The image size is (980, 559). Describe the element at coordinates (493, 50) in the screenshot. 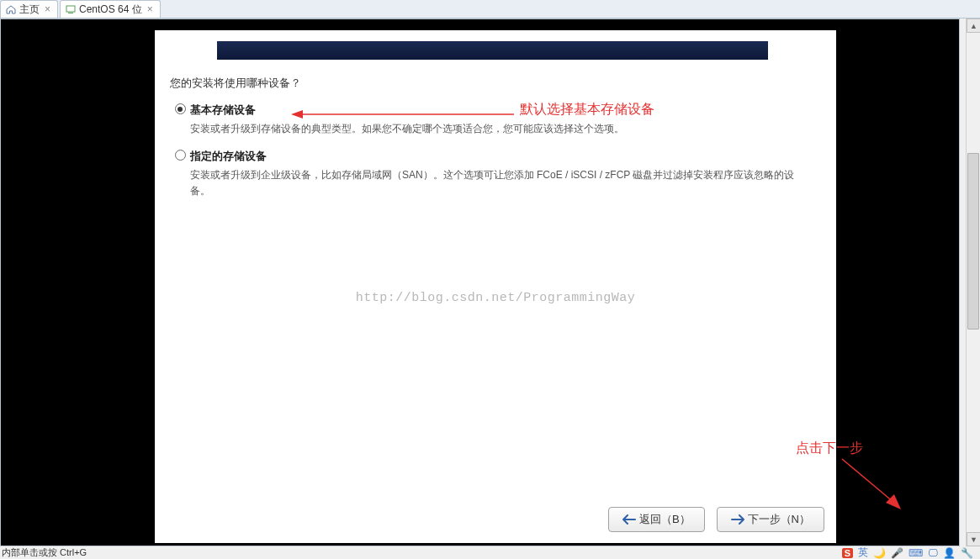

I see `installer-header` at that location.